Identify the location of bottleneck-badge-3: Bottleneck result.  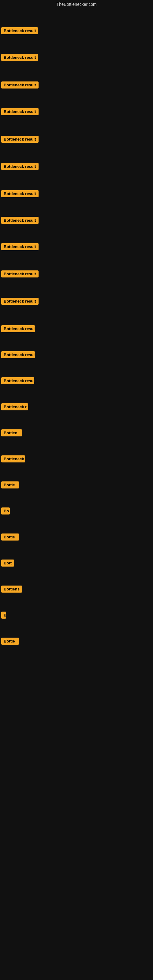
(20, 85).